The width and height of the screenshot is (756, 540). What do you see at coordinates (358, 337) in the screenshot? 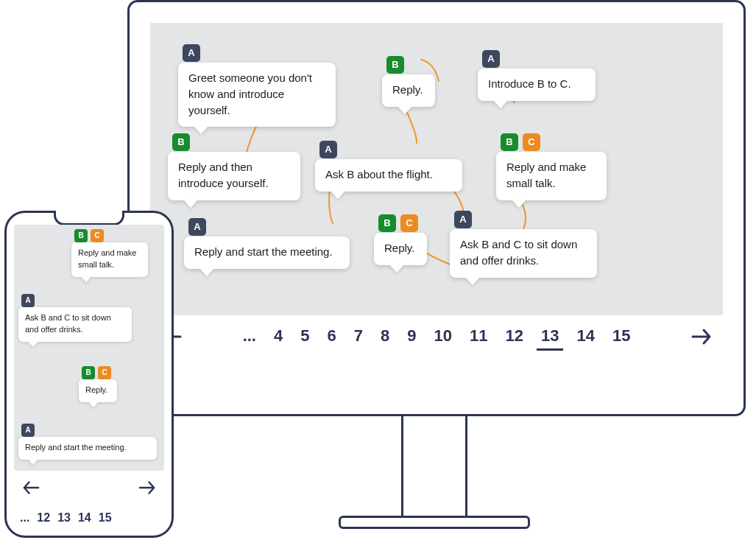
I see `pager-page: 7` at bounding box center [358, 337].